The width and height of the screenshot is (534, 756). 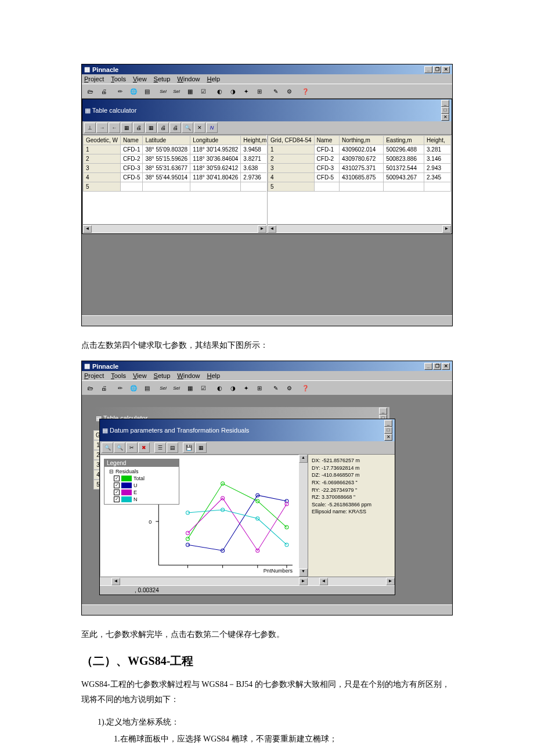 I want to click on rh3: Easting,m, so click(x=404, y=141).